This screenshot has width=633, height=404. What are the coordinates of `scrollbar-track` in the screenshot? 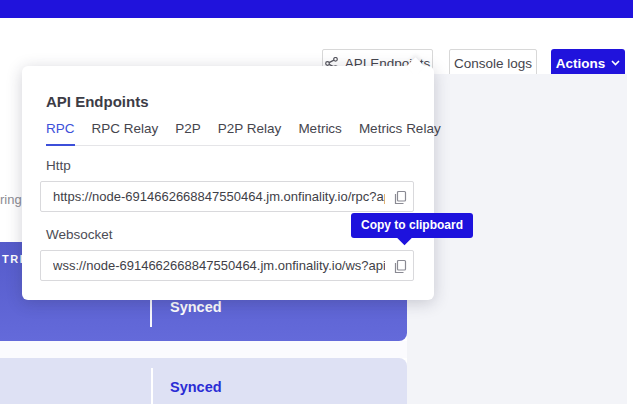 It's located at (630, 211).